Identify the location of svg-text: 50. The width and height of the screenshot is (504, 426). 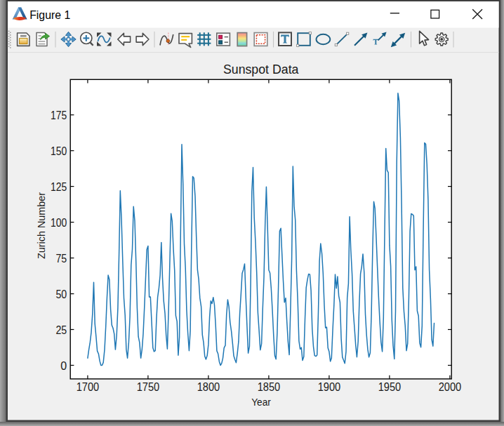
(61, 295).